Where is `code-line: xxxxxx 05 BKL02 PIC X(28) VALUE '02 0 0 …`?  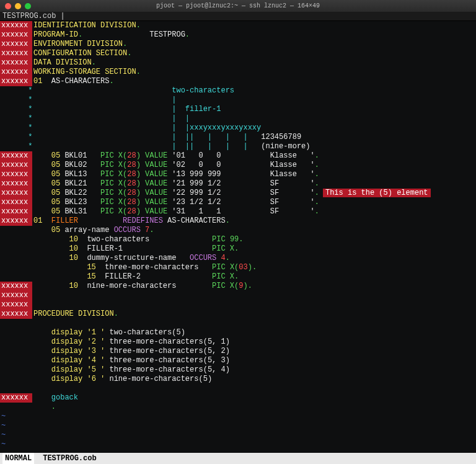 code-line: xxxxxx 05 BKL02 PIC X(28) VALUE '02 0 0 … is located at coordinates (238, 165).